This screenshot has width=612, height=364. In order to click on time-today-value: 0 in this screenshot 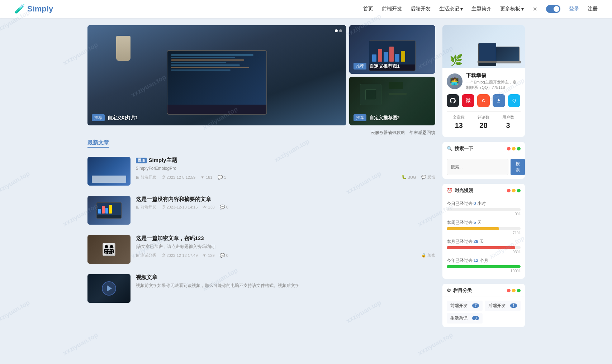, I will do `click(475, 203)`.